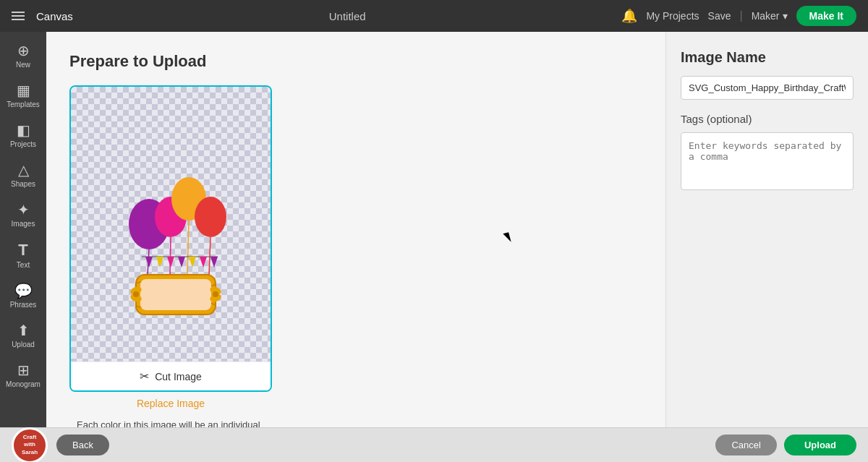 Image resolution: width=868 pixels, height=462 pixels. Describe the element at coordinates (767, 161) in the screenshot. I see `tags-input` at that location.